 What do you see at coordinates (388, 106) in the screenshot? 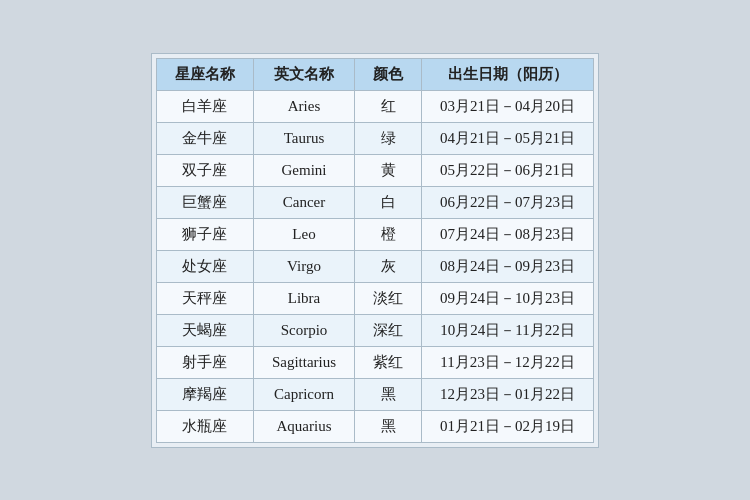
I see `cell-0-2: 红` at bounding box center [388, 106].